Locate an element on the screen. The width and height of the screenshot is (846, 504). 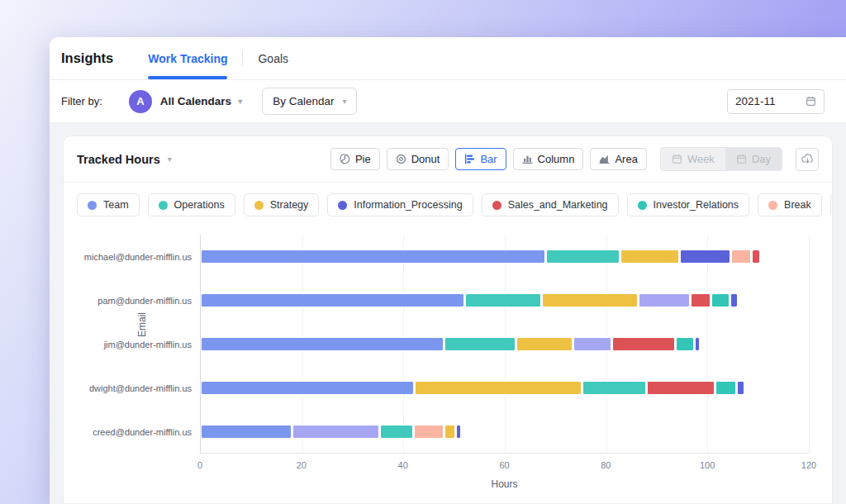
tab-goals: Goals is located at coordinates (273, 58).